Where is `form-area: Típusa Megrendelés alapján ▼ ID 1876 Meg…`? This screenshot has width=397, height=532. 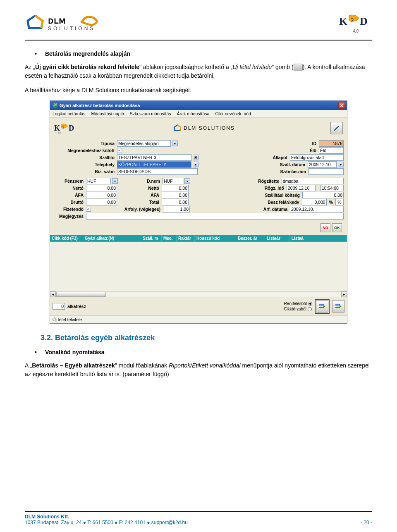
form-area: Típusa Megrendelés alapján ▼ ID 1876 Meg… is located at coordinates (198, 187).